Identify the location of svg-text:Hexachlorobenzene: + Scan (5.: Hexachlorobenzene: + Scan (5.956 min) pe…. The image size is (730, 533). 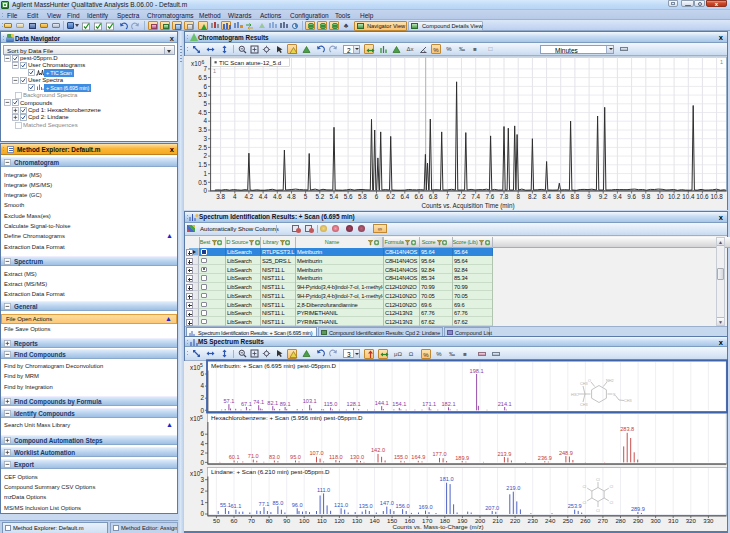
(287, 418).